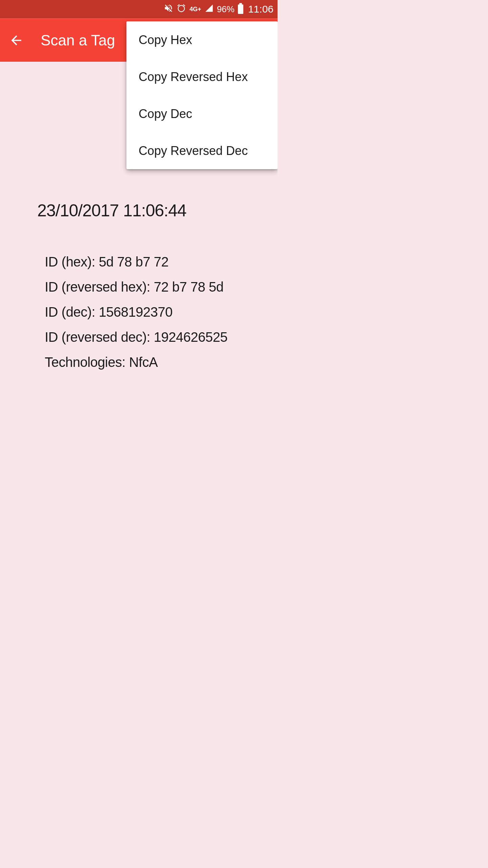  Describe the element at coordinates (226, 9) in the screenshot. I see `battery-percent: 96%` at that location.